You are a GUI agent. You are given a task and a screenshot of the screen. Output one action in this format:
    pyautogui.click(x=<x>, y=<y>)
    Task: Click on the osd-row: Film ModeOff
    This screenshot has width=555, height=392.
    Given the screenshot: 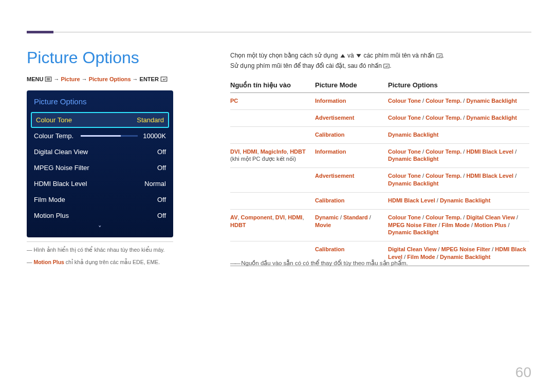 What is the action you would take?
    pyautogui.click(x=100, y=199)
    